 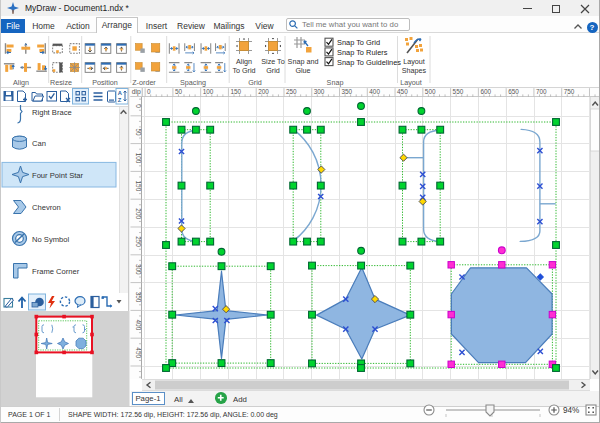 What do you see at coordinates (302, 70) in the screenshot?
I see `svg-text: Glue` at bounding box center [302, 70].